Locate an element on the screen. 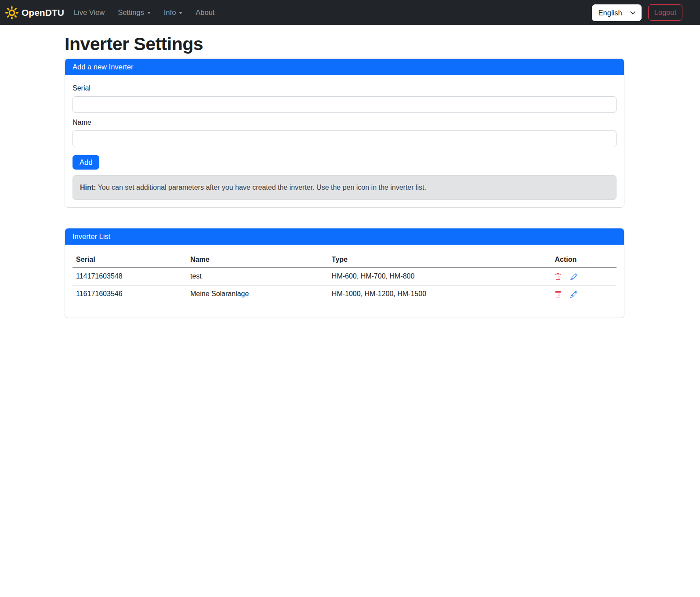  hint-text: You can set additional parameters after … is located at coordinates (261, 187).